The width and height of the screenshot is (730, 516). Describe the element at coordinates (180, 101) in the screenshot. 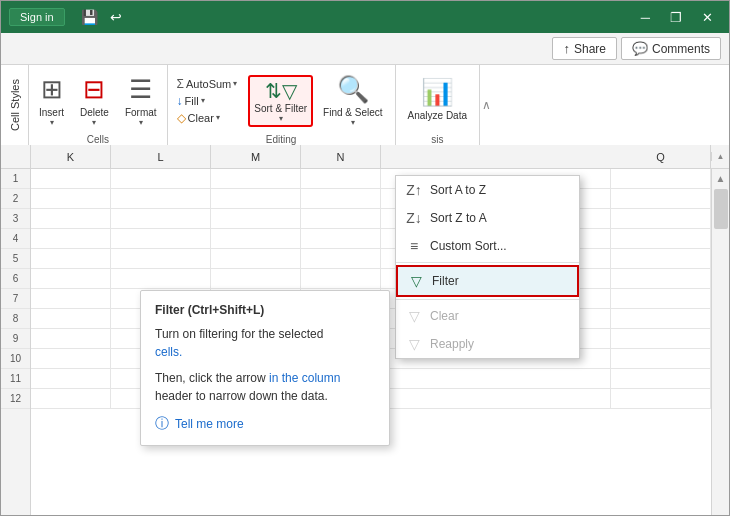

I see `fill-icon: ↓` at that location.